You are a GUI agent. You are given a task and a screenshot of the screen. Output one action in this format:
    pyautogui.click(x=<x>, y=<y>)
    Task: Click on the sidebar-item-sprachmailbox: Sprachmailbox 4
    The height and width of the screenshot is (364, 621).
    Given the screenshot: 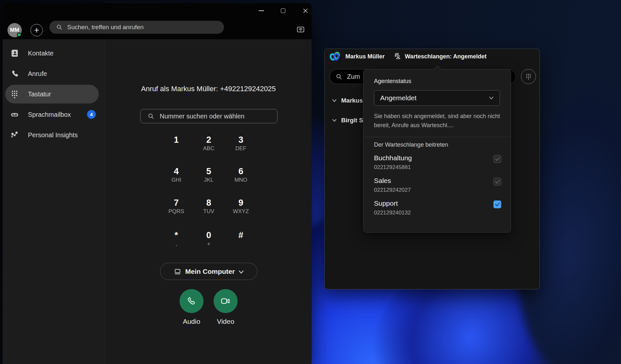 What is the action you would take?
    pyautogui.click(x=52, y=115)
    